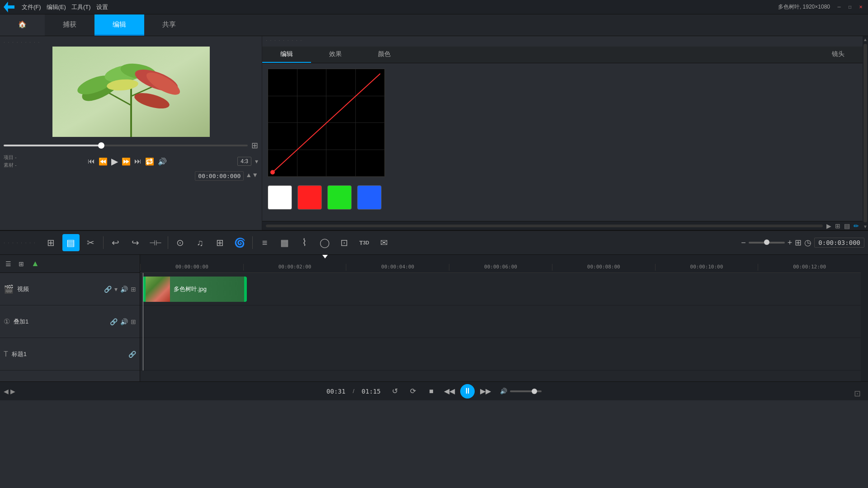  Describe the element at coordinates (81, 7) in the screenshot. I see `menu-tools: 工具(T)` at that location.